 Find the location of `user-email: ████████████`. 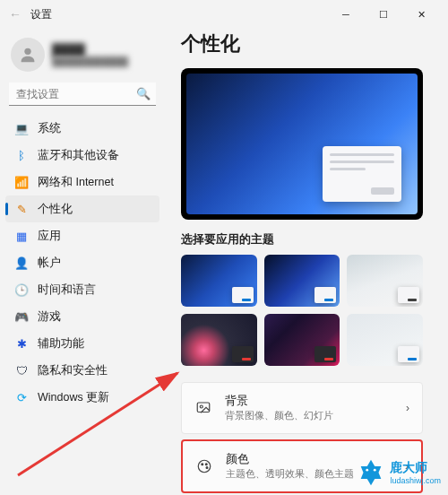

user-email: ████████████ is located at coordinates (90, 61).